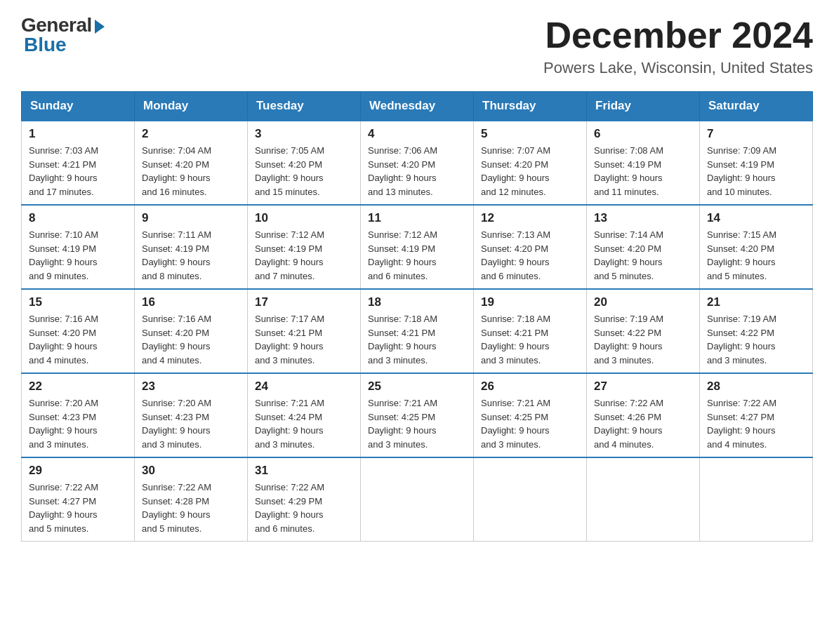 This screenshot has height=644, width=834. What do you see at coordinates (643, 134) in the screenshot?
I see `day-number: 6` at bounding box center [643, 134].